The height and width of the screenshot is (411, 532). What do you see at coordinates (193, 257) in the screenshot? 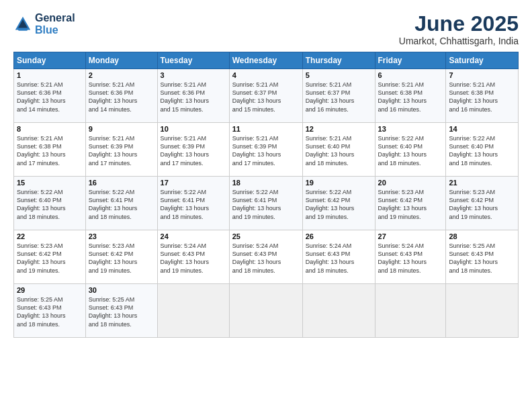
I see `calendar-cell: 24Sunrise: 5:24 AM Sunset: 6:43 PM Dayli…` at bounding box center [193, 257].